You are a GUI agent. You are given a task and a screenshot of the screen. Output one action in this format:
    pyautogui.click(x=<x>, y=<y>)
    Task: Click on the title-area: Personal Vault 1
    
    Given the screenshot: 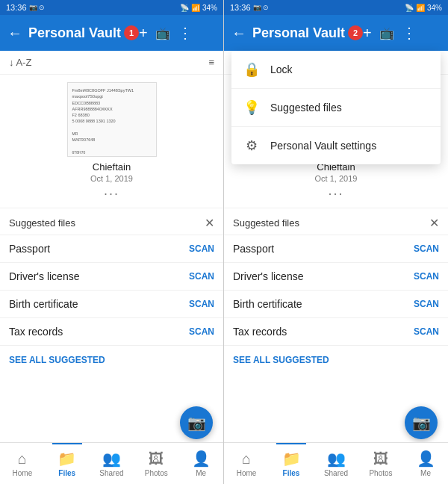 What is the action you would take?
    pyautogui.click(x=84, y=33)
    